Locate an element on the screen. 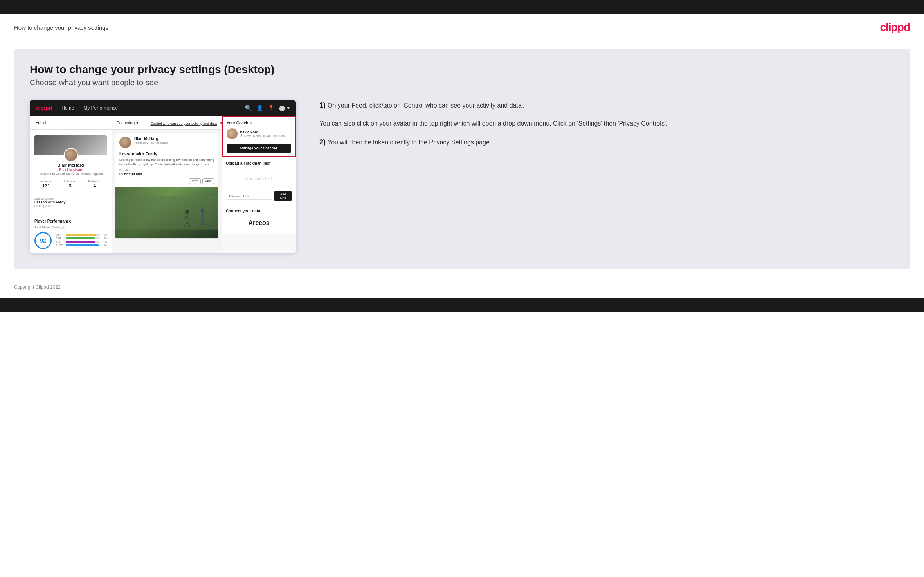 This screenshot has height=577, width=924. player-performance-title: Player Performance is located at coordinates (70, 221).